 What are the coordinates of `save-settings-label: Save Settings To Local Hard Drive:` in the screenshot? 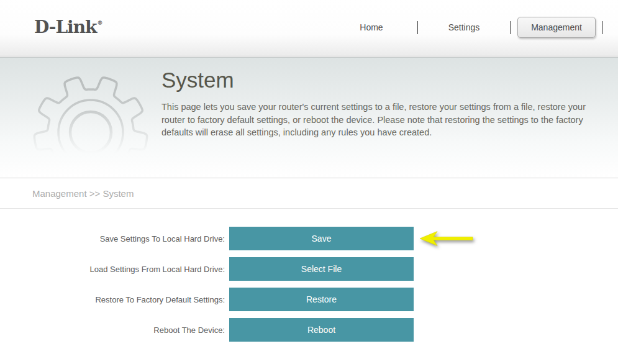 It's located at (112, 239).